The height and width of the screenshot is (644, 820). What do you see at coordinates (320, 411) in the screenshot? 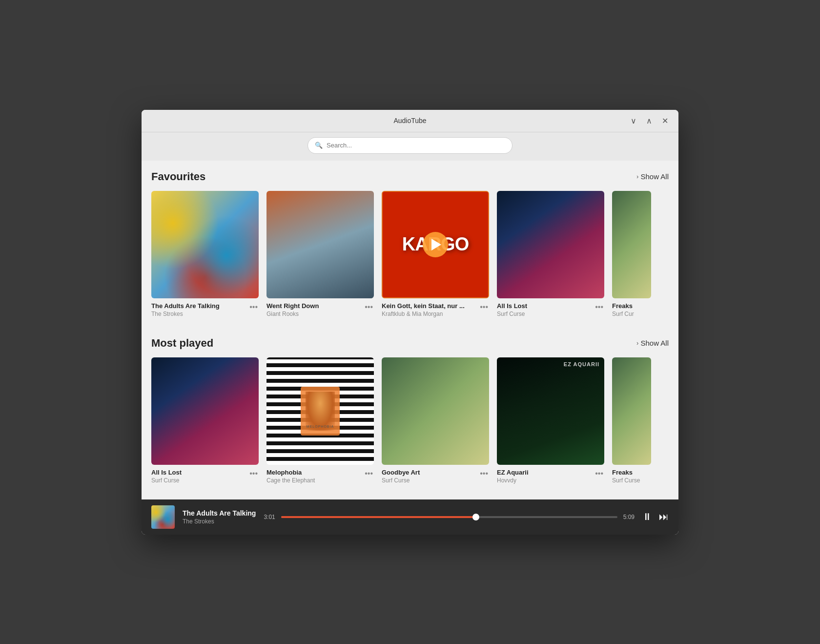
I see `card-art: MELOPHOBIA` at bounding box center [320, 411].